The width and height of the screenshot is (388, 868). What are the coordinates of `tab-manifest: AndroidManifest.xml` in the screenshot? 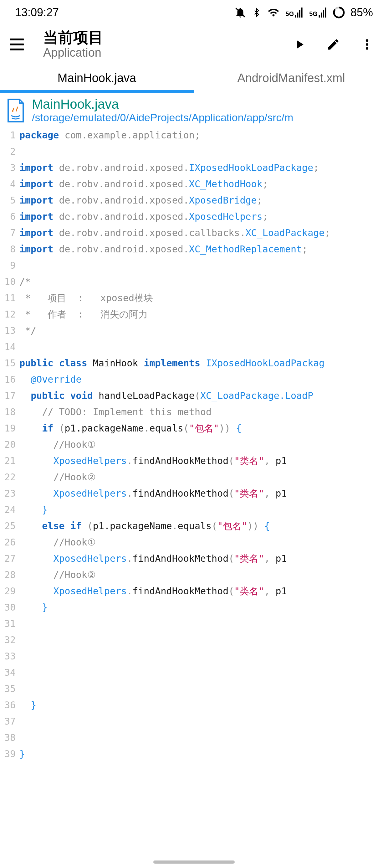 It's located at (291, 78).